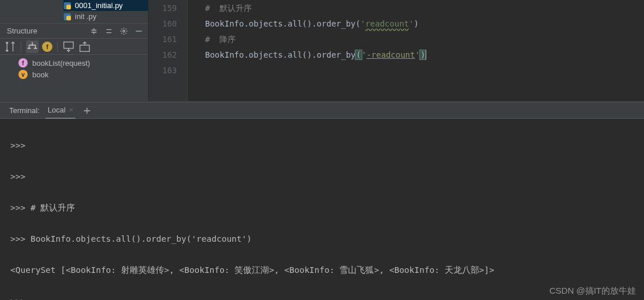  What do you see at coordinates (86, 16) in the screenshot?
I see `file-label: init .py` at bounding box center [86, 16].